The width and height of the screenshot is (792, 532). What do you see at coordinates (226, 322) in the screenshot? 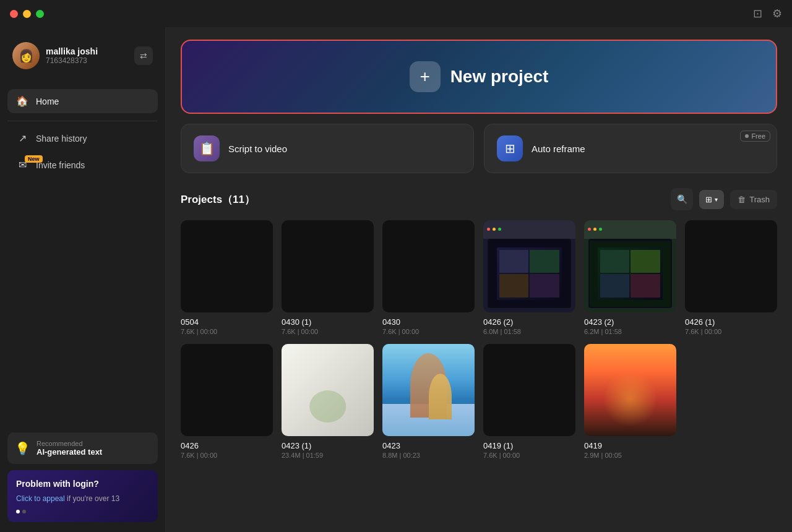
I see `project-name-0504: 0504` at bounding box center [226, 322].